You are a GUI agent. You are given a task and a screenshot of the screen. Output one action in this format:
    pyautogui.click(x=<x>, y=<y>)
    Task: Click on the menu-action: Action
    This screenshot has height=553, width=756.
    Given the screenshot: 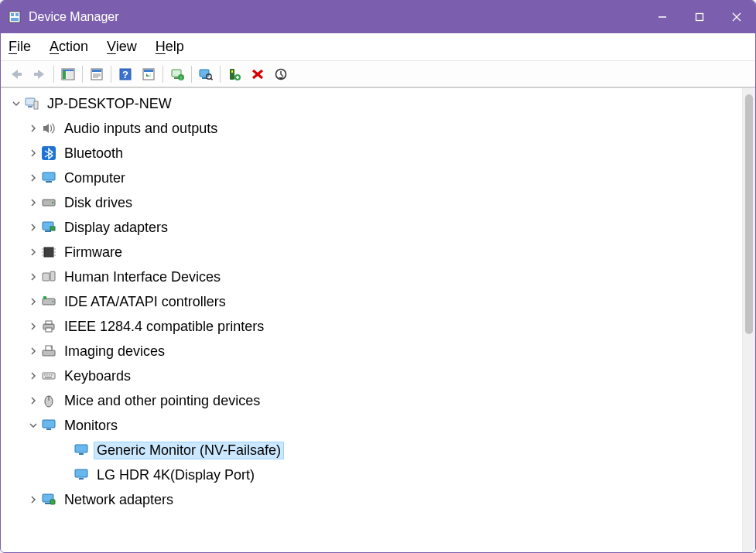 What is the action you would take?
    pyautogui.click(x=69, y=46)
    